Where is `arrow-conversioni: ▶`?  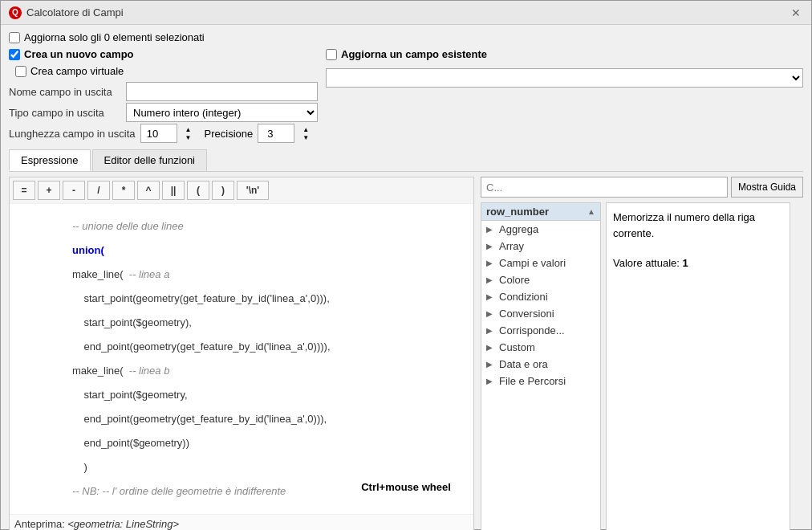 arrow-conversioni: ▶ is located at coordinates (491, 313).